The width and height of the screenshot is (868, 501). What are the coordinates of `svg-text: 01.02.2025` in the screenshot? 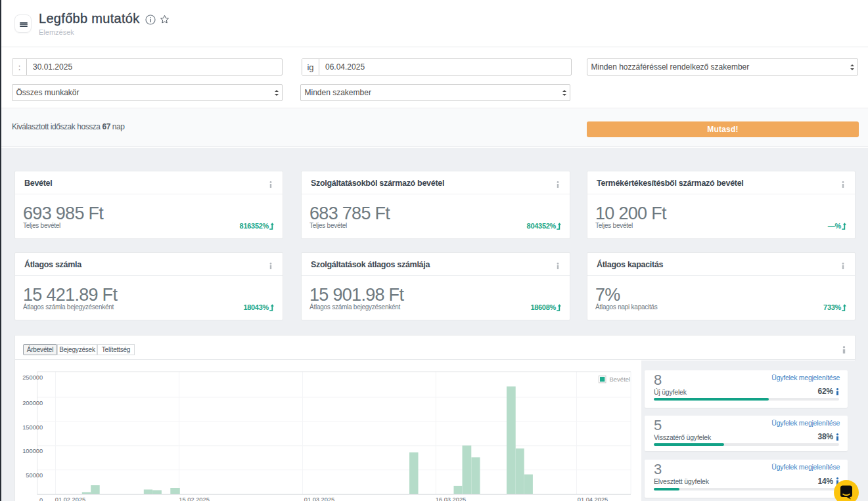 It's located at (71, 499).